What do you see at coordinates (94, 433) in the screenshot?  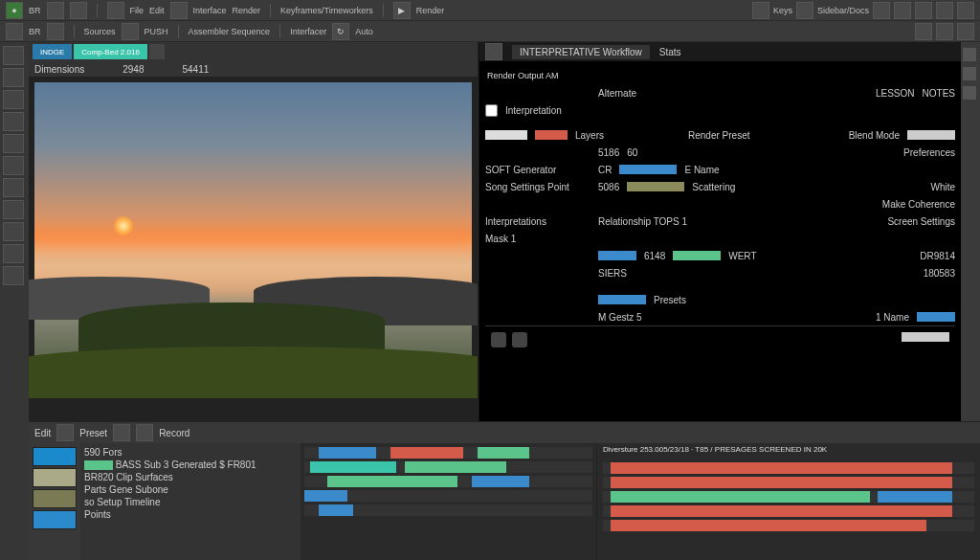 I see `timeline-tab: Preset` at bounding box center [94, 433].